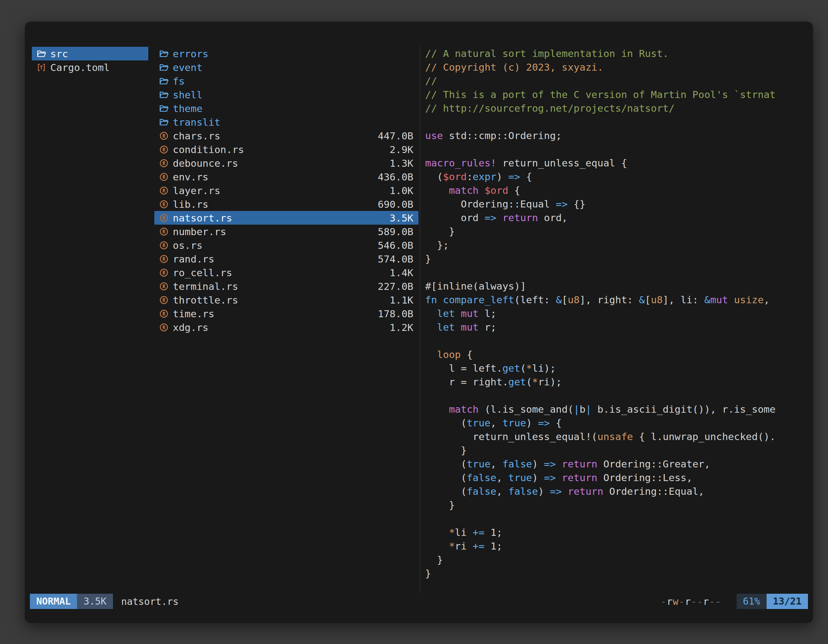 This screenshot has width=828, height=644. I want to click on file-name: env.rs, so click(273, 177).